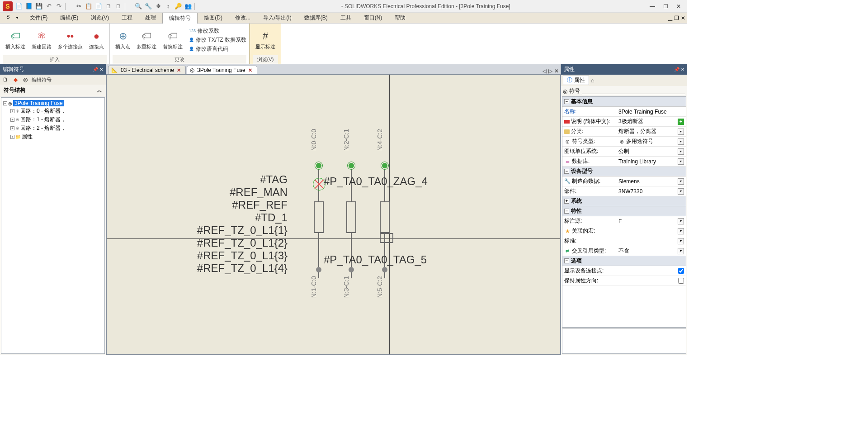 This screenshot has height=448, width=868. Describe the element at coordinates (179, 71) in the screenshot. I see `close-tab-icon: ✕` at that location.